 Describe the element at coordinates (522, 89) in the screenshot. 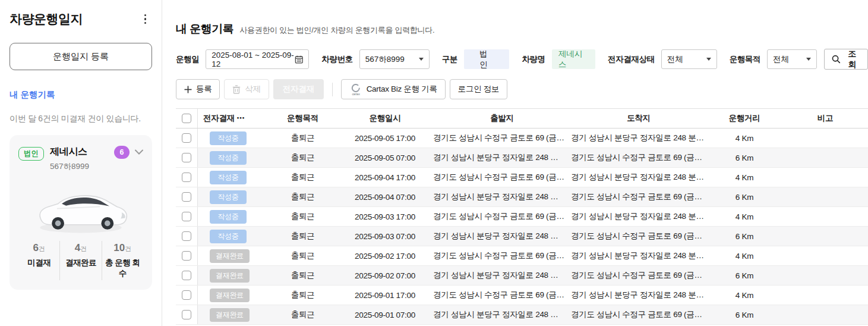

I see `toolbar: 등록 삭제 전자결재 cartax Cartax Biz 운행 기록 로그인 정…` at that location.